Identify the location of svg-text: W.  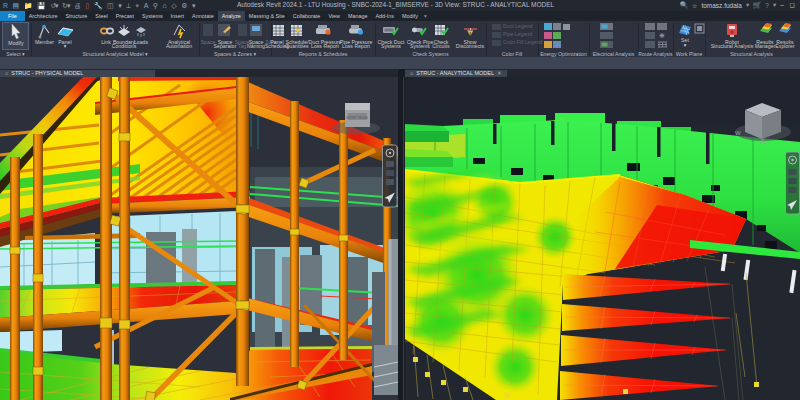
(738, 133).